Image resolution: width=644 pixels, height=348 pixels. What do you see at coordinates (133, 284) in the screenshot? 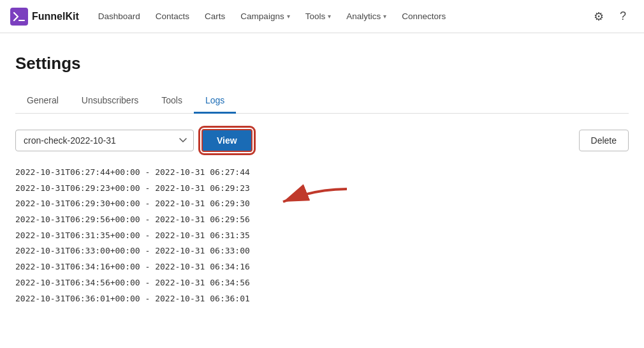
I see `log-entry-8: 2022-10-31T06:34:56+00:00 - 2022-10-31 0…` at bounding box center [133, 284].